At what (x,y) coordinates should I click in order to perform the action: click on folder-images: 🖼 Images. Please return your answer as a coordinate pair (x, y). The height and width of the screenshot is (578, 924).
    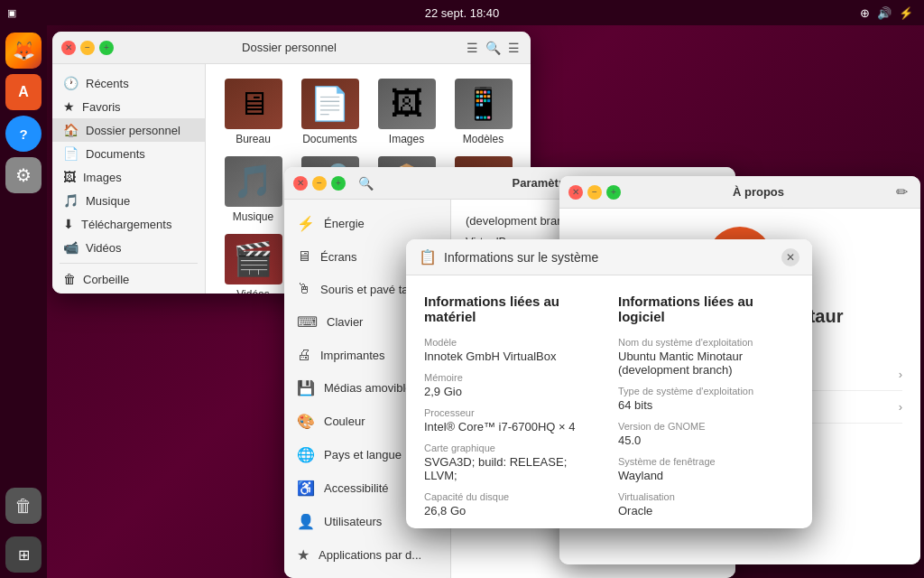
    Looking at the image, I should click on (406, 112).